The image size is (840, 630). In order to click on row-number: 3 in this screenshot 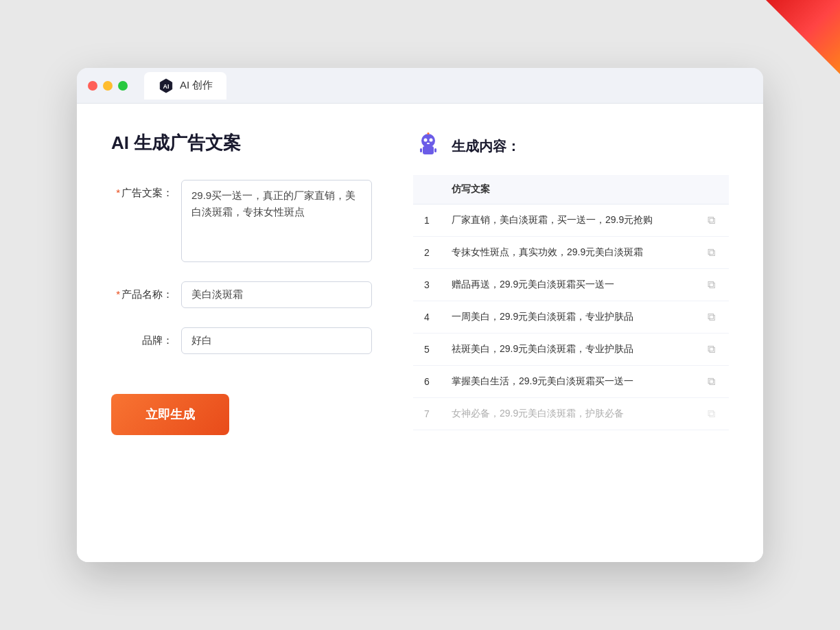, I will do `click(427, 285)`.